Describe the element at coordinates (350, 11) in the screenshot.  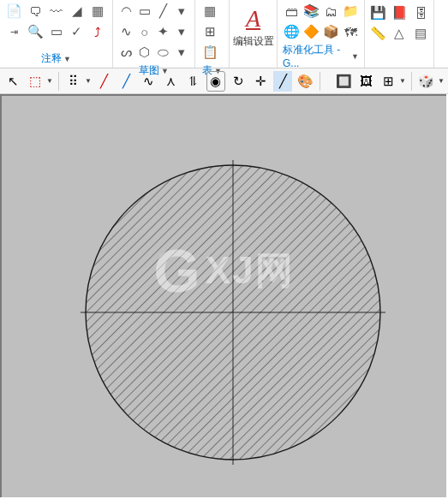
I see `std-icon-4: 📁` at that location.